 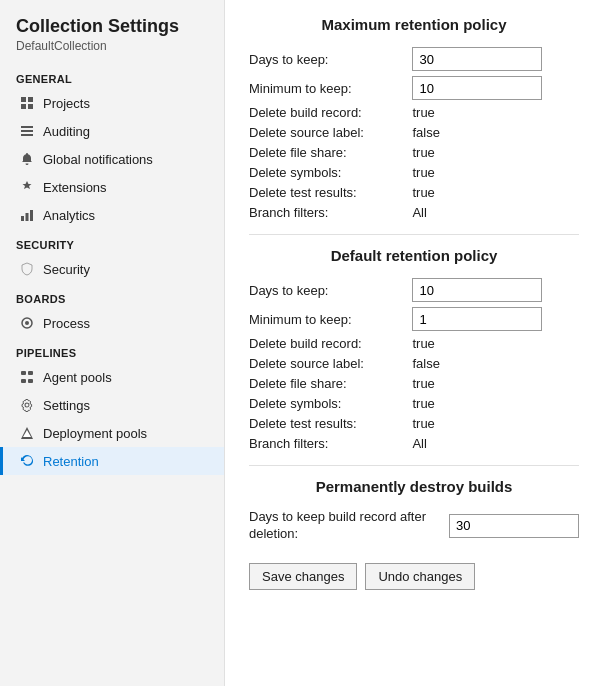 I want to click on def-min-keep-label: Minimum to keep:, so click(x=324, y=320).